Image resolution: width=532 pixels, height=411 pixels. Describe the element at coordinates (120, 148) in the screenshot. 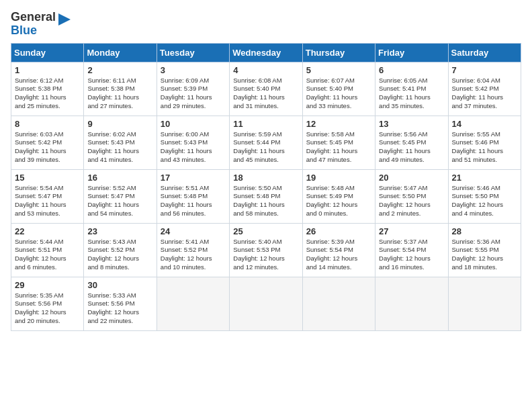

I see `cell-text: Sunrise: 6:02 AM Sunset: 5:43 PM Dayligh…` at that location.